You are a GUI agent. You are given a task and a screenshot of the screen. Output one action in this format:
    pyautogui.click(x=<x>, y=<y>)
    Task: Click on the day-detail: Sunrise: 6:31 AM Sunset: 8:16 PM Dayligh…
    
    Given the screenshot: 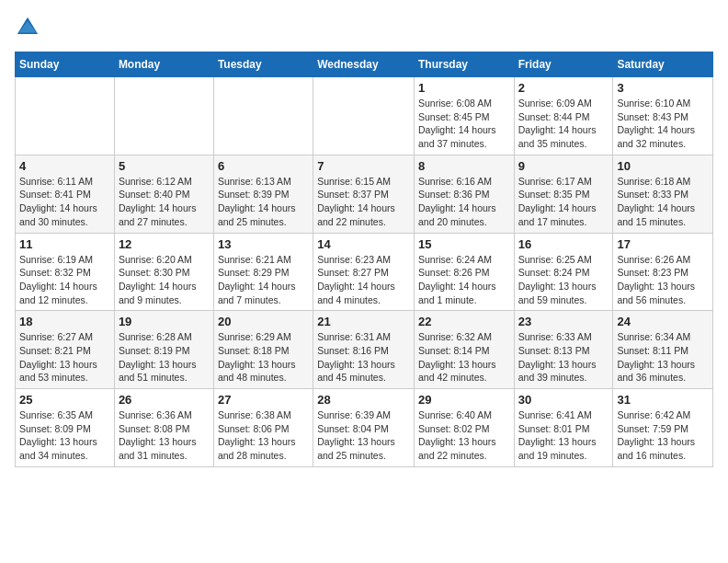 What is the action you would take?
    pyautogui.click(x=364, y=357)
    